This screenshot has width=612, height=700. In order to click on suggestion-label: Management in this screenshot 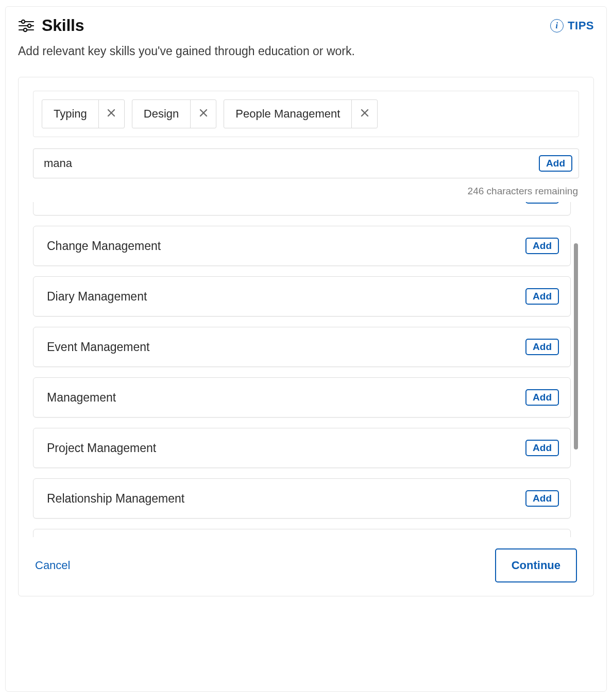, I will do `click(81, 398)`.